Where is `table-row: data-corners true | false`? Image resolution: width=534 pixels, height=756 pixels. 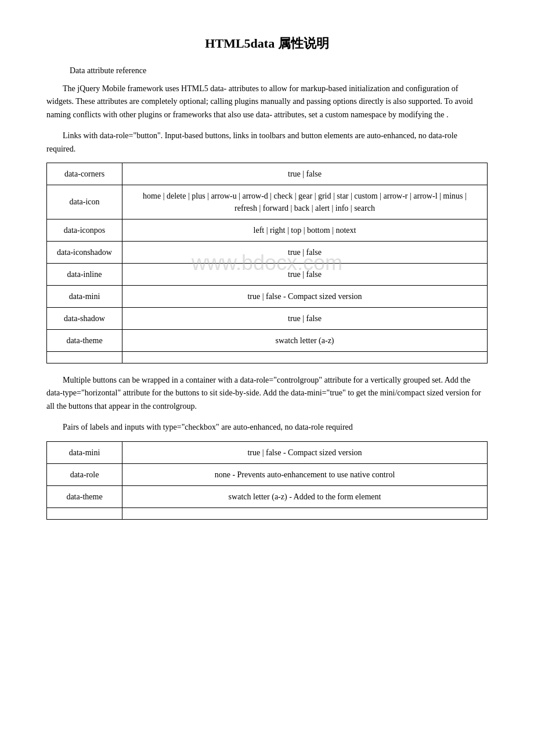
table-row: data-corners true | false is located at coordinates (267, 174).